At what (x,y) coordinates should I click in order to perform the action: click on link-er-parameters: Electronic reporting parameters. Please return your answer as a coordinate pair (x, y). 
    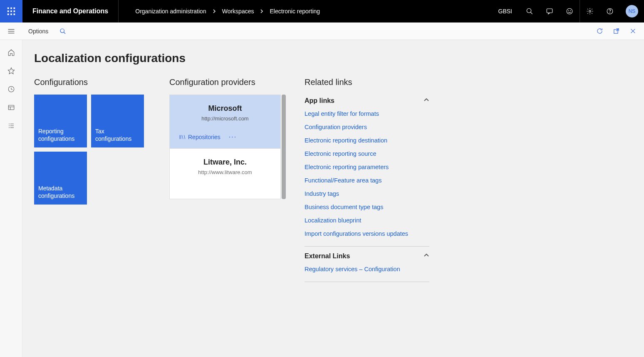
    Looking at the image, I should click on (367, 167).